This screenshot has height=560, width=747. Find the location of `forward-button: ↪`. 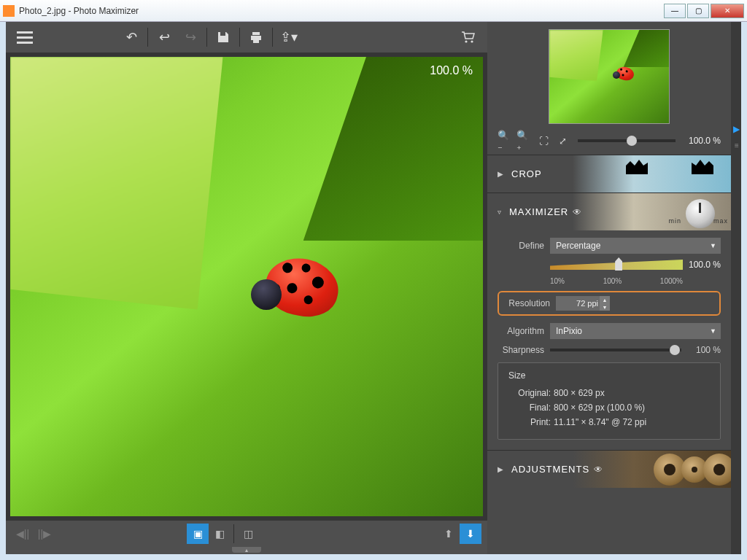

forward-button: ↪ is located at coordinates (190, 37).